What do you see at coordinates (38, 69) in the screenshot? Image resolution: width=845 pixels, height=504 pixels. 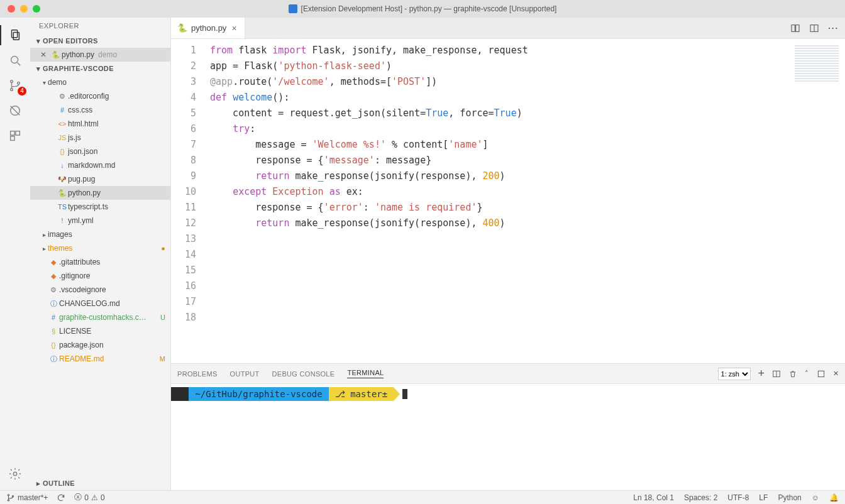 I see `chevron-down-icon: ▾` at bounding box center [38, 69].